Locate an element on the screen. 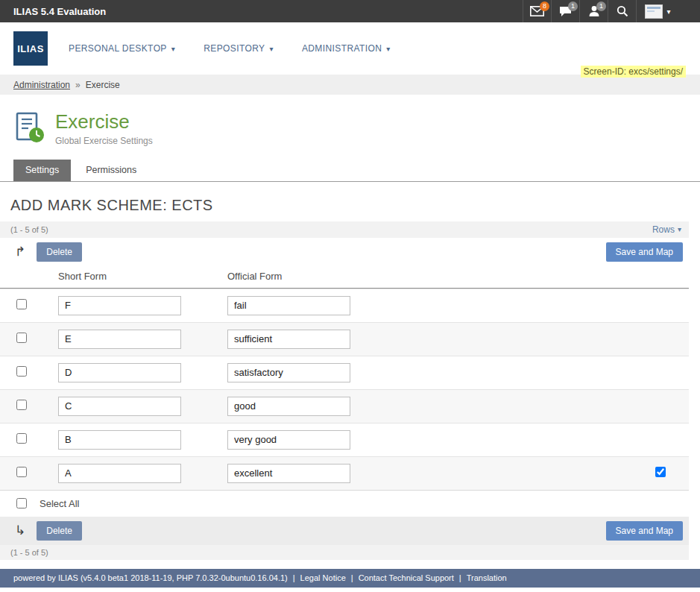 Image resolution: width=700 pixels, height=592 pixels. nav-items: PERSONAL DESKTOP ▾ REPOSITORY ▾ ADMINIST… is located at coordinates (230, 48).